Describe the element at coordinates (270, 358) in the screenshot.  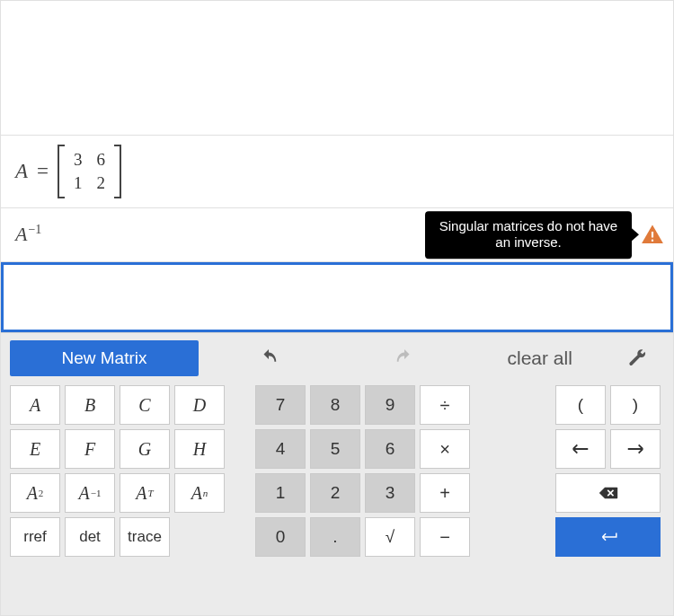
I see `undo-button` at that location.